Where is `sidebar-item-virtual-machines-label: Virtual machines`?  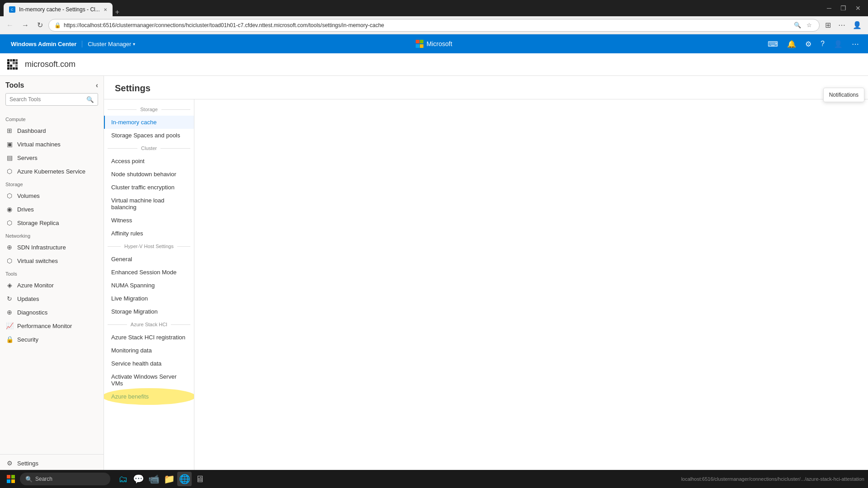
sidebar-item-virtual-machines-label: Virtual machines is located at coordinates (39, 145).